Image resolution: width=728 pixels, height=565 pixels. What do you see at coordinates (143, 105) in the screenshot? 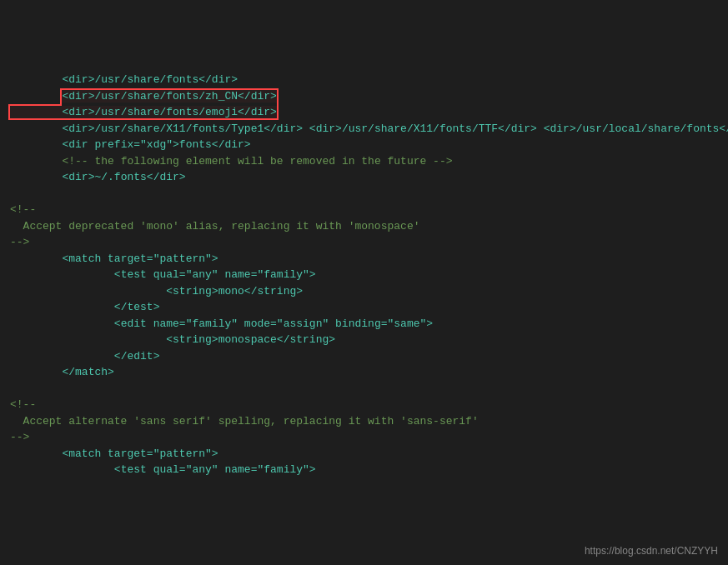
I see `highlight-zh-cn: <dir>/usr/share/fonts/zh_CN</dir> <dir>/…` at bounding box center [143, 105].